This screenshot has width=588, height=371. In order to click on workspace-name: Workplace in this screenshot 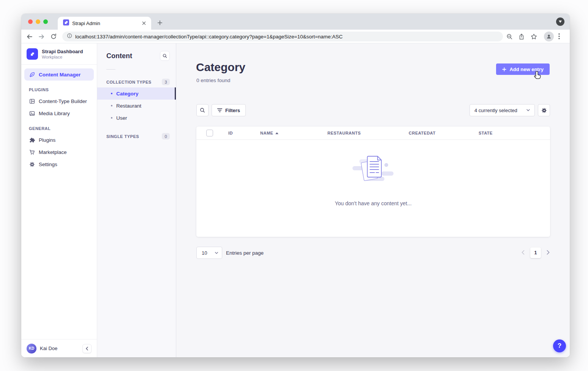, I will do `click(62, 57)`.